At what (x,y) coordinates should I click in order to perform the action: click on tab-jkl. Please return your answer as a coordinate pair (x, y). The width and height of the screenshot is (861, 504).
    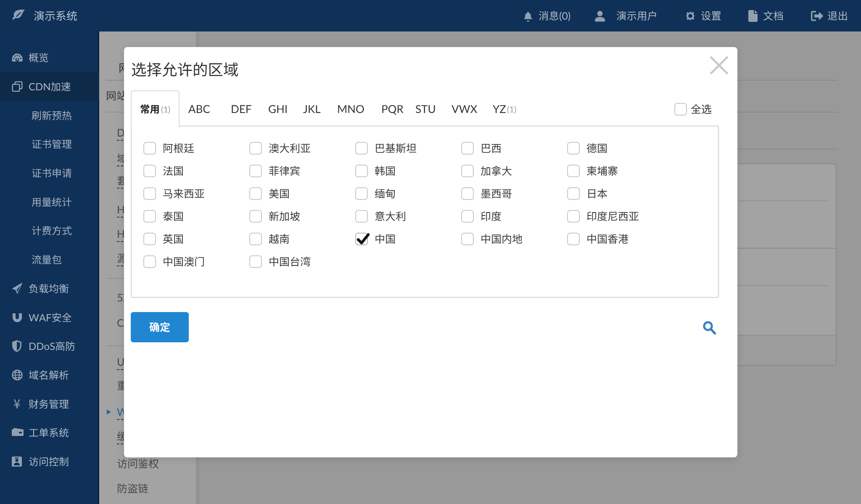
    Looking at the image, I should click on (312, 109).